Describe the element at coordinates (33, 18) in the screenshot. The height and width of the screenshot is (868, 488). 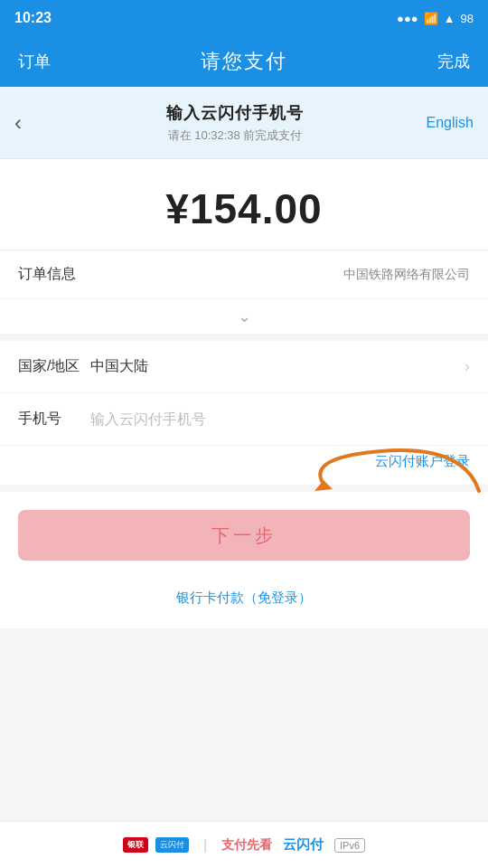
I see `status-time: 10:23` at that location.